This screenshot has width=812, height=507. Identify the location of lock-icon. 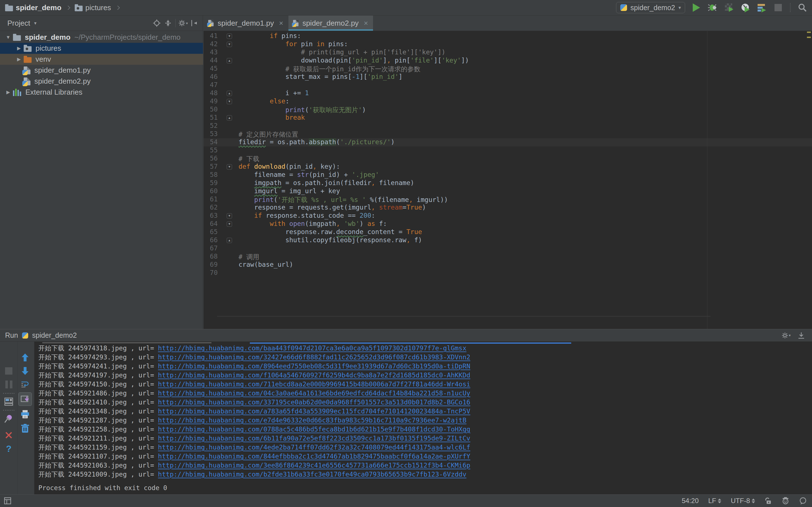
(768, 501).